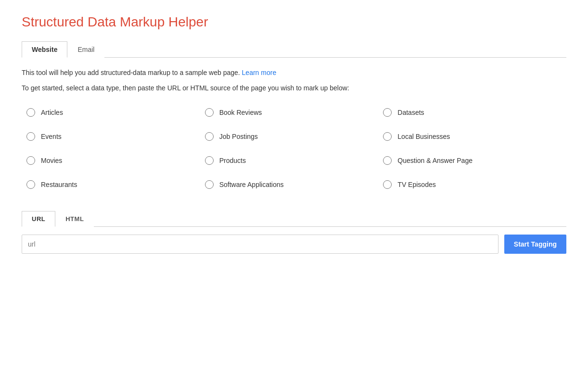 This screenshot has width=588, height=372. I want to click on top-tab-bar: Website Email, so click(294, 50).